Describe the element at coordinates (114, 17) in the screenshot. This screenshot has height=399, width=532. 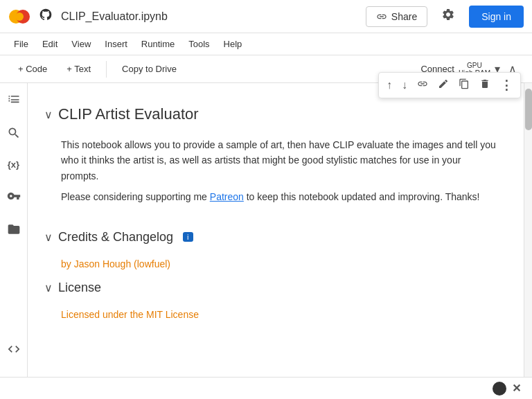
I see `file-title: CLIP_Evaluator.ipynb` at that location.